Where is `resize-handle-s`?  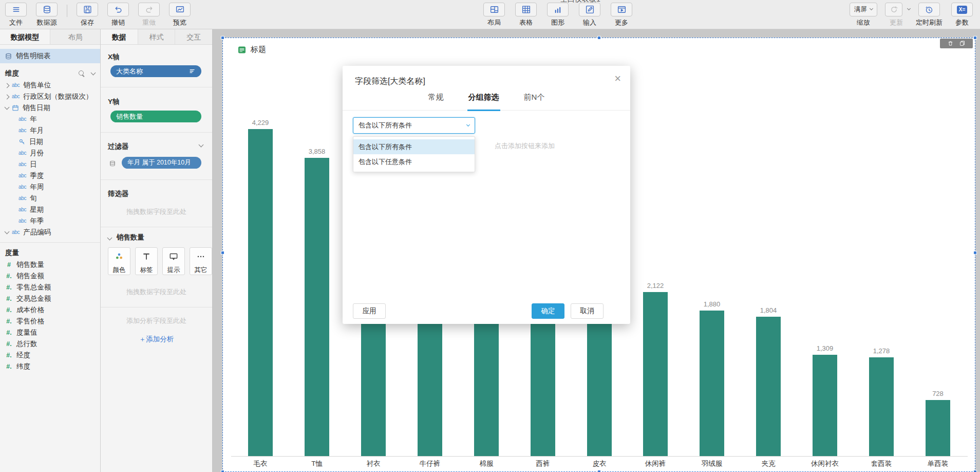
resize-handle-s is located at coordinates (599, 471).